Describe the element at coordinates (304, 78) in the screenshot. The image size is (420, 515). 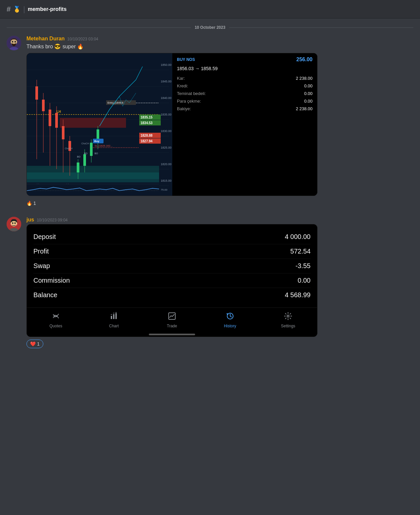
I see `trade-value-kar: 2 238.00` at that location.